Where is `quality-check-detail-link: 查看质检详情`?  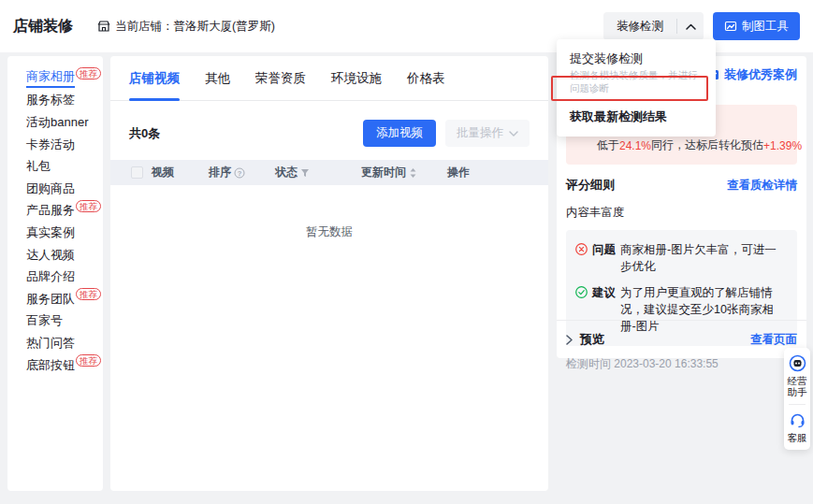
quality-check-detail-link: 查看质检详情 is located at coordinates (762, 185).